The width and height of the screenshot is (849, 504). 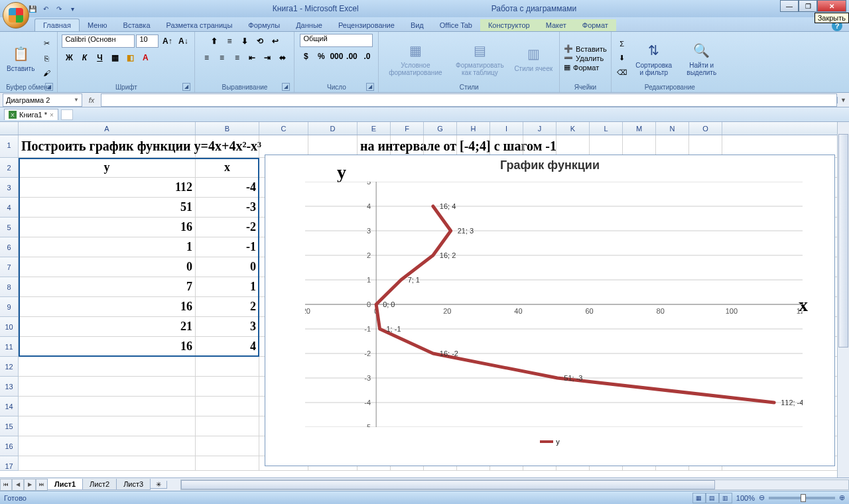 What do you see at coordinates (448, 485) in the screenshot?
I see `hscroll-thumb` at bounding box center [448, 485].